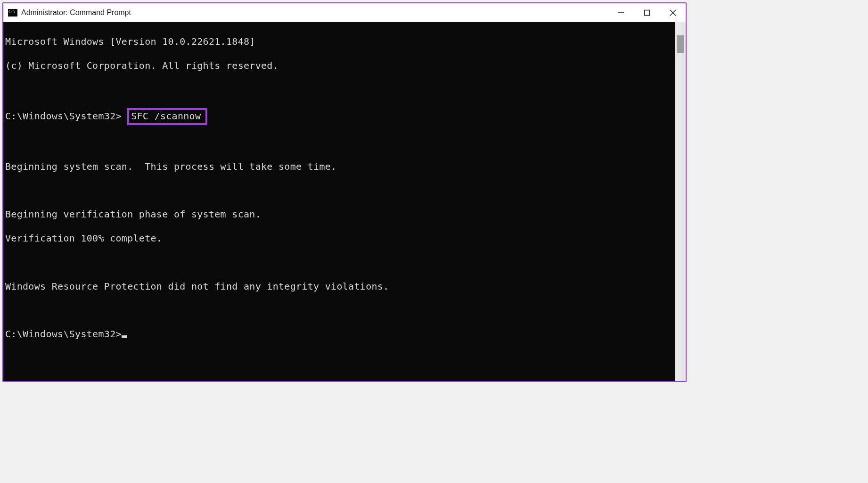 The height and width of the screenshot is (483, 868). Describe the element at coordinates (124, 337) in the screenshot. I see `cursor` at that location.